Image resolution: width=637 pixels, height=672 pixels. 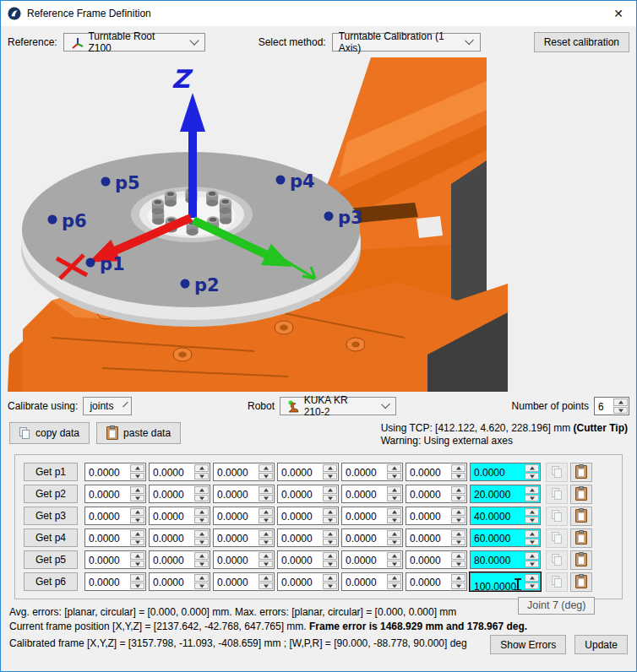 I want to click on joint-value-spinbox: 40.0000, so click(x=505, y=516).